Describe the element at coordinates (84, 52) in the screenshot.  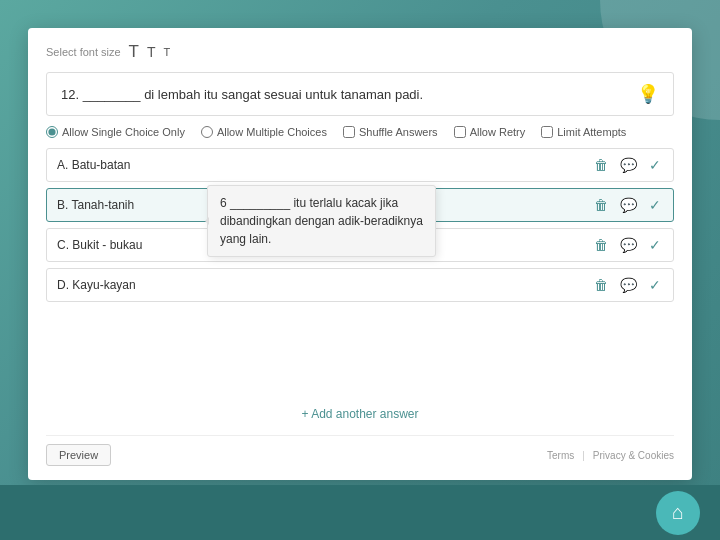
I see `font-size-label: Select font size` at that location.